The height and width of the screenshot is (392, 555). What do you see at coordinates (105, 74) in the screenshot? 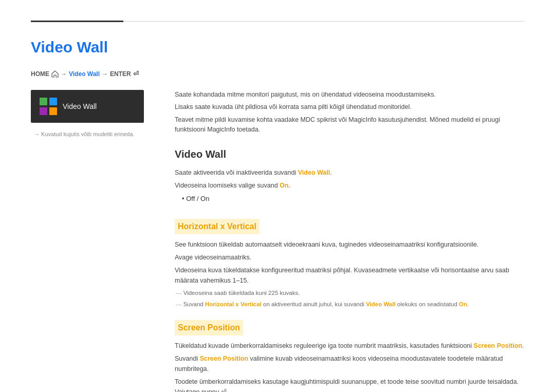
I see `breadcrumb-arrow2: →` at bounding box center [105, 74].